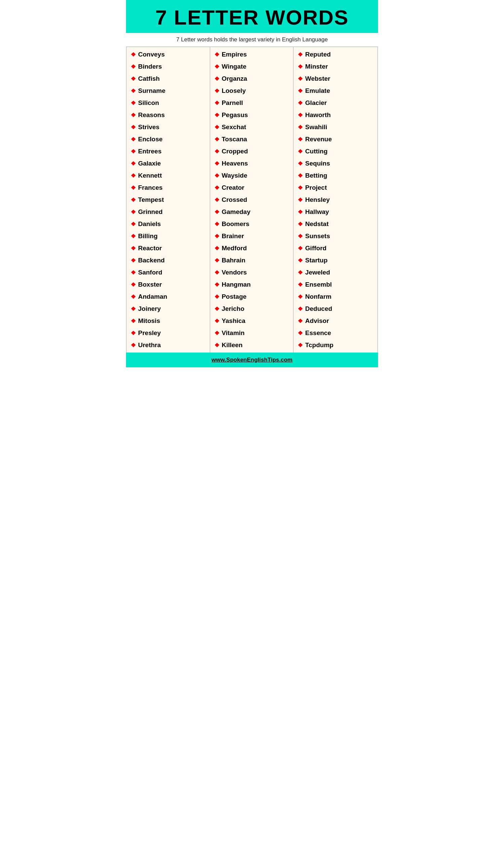 This screenshot has height=841, width=504. Describe the element at coordinates (234, 321) in the screenshot. I see `word-text: Yashica` at that location.